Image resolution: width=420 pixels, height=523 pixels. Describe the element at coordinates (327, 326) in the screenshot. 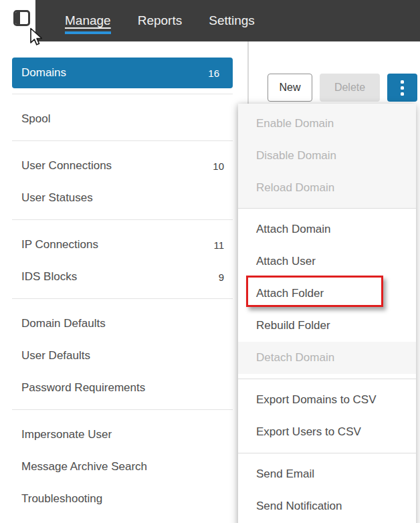

I see `menu-item-rebuild-folder: Rebuild Folder` at that location.